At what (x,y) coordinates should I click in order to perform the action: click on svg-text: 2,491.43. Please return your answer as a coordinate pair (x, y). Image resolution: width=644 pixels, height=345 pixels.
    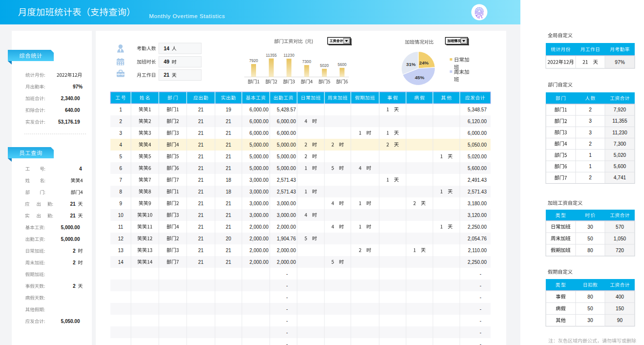
    Looking at the image, I should click on (477, 180).